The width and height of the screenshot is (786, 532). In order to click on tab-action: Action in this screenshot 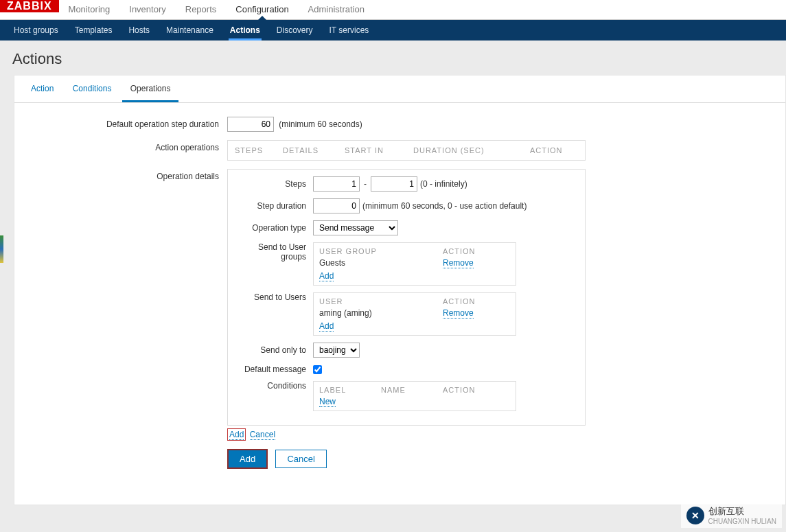, I will do `click(43, 89)`.